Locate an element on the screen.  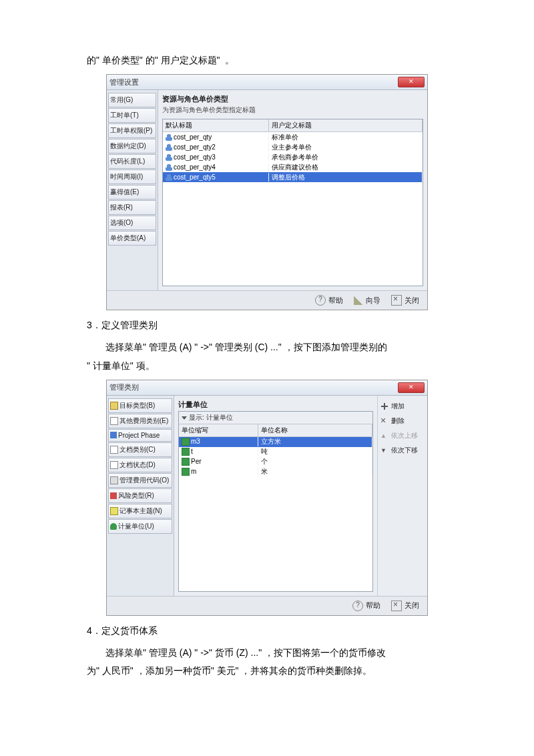
move-up-button: 依次上移 is located at coordinates (403, 436).